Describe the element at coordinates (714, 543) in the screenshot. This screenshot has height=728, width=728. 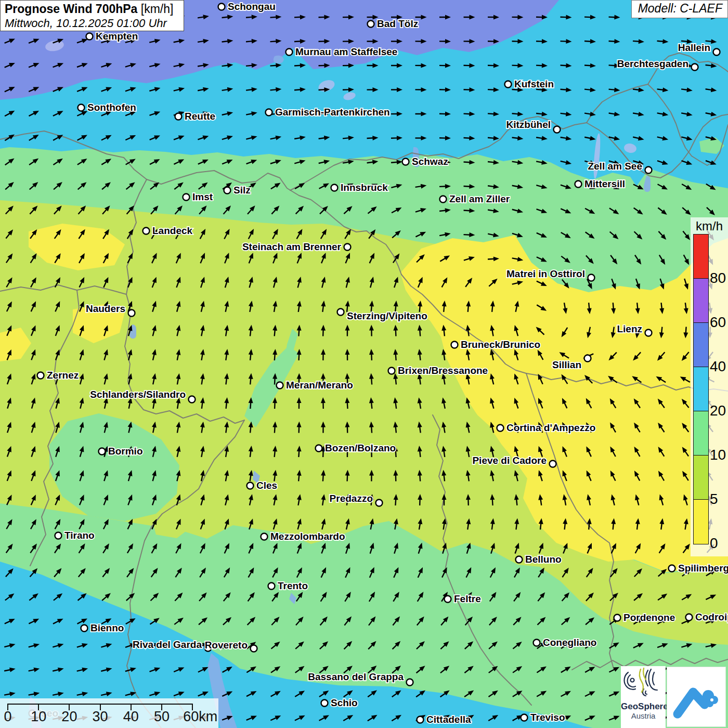
I see `legend-band-label: 0` at that location.